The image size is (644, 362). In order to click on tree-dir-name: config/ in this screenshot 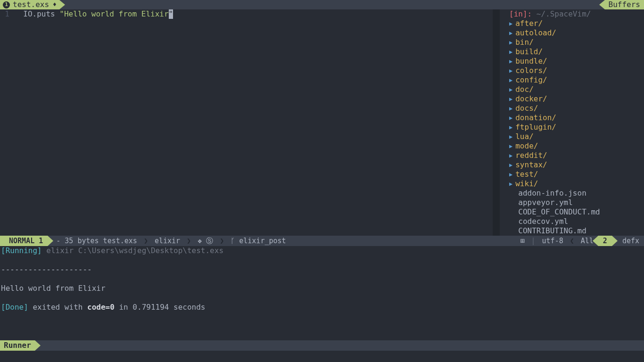, I will do `click(531, 80)`.